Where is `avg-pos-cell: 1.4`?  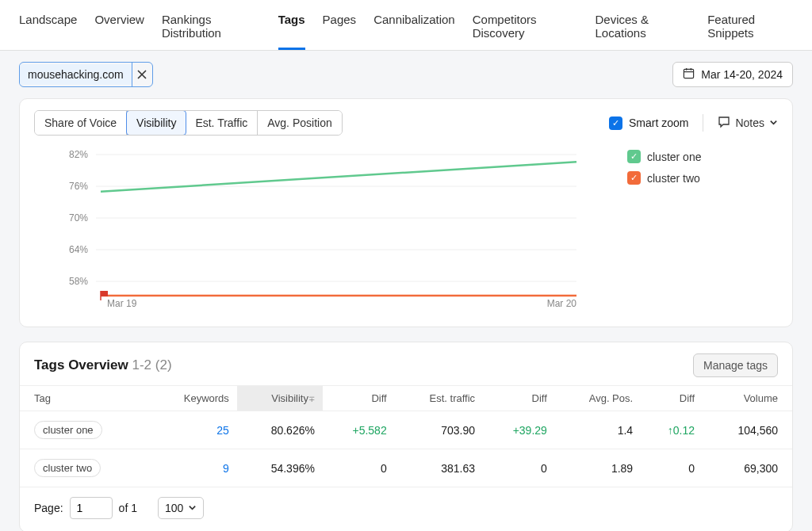
avg-pos-cell: 1.4 is located at coordinates (598, 430).